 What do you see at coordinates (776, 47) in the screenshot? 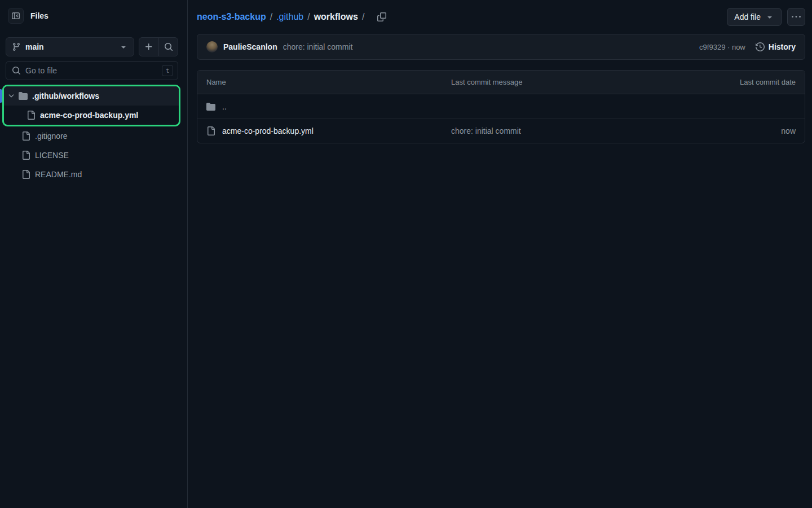
I see `history-link: History` at bounding box center [776, 47].